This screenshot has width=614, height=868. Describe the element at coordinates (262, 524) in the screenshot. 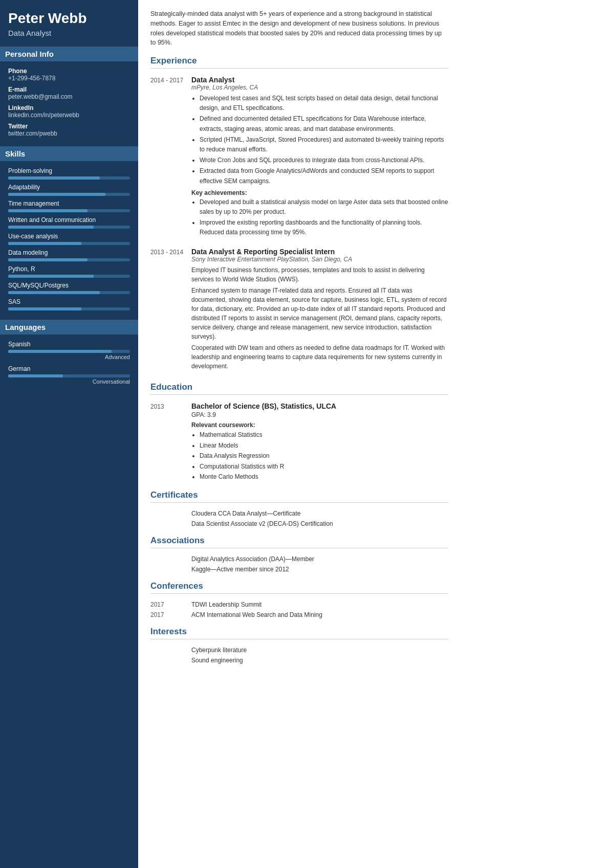

I see `cert-text: Data Scientist Associate v2 (DECA-DS) Ce…` at that location.